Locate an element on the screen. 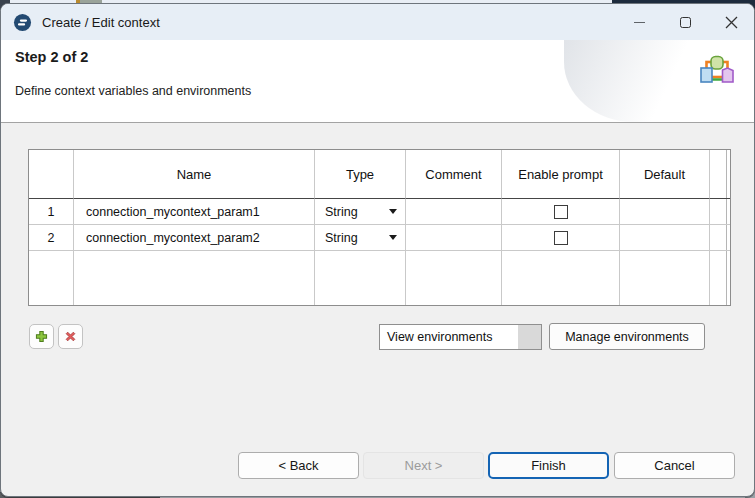 The height and width of the screenshot is (498, 755). cancel-button: Cancel is located at coordinates (674, 466).